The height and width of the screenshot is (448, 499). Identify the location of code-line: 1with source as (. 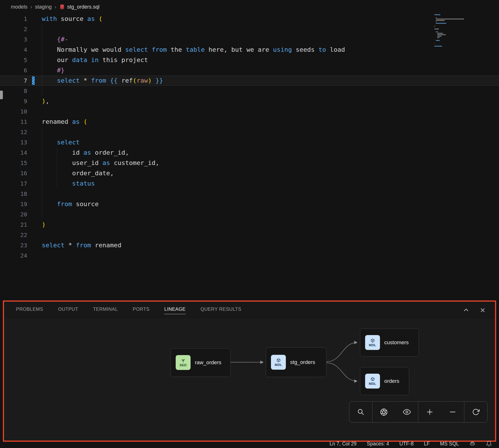
(250, 19).